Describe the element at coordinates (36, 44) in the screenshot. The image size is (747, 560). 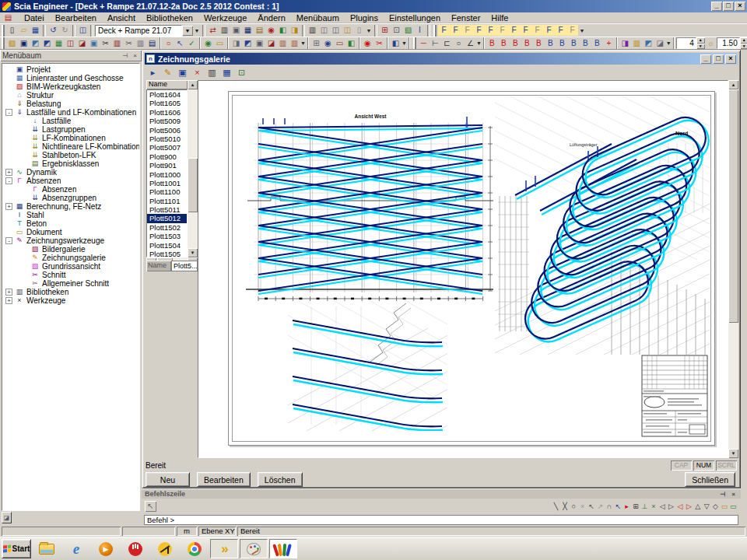
I see `copy-stack-icon: ◩` at that location.